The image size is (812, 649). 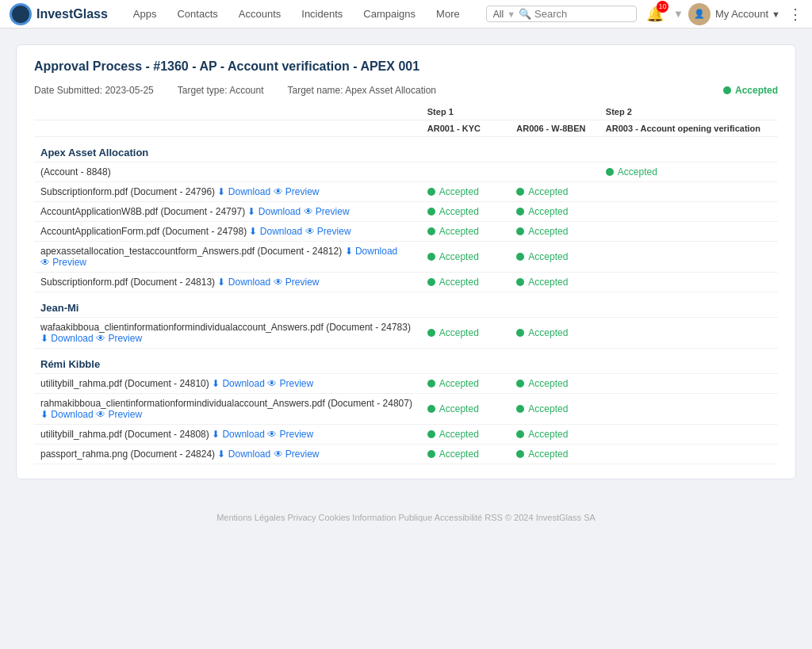 What do you see at coordinates (228, 409) in the screenshot?
I see `doc-cell: rahmakibboua_clientinformationformindivi…` at bounding box center [228, 409].